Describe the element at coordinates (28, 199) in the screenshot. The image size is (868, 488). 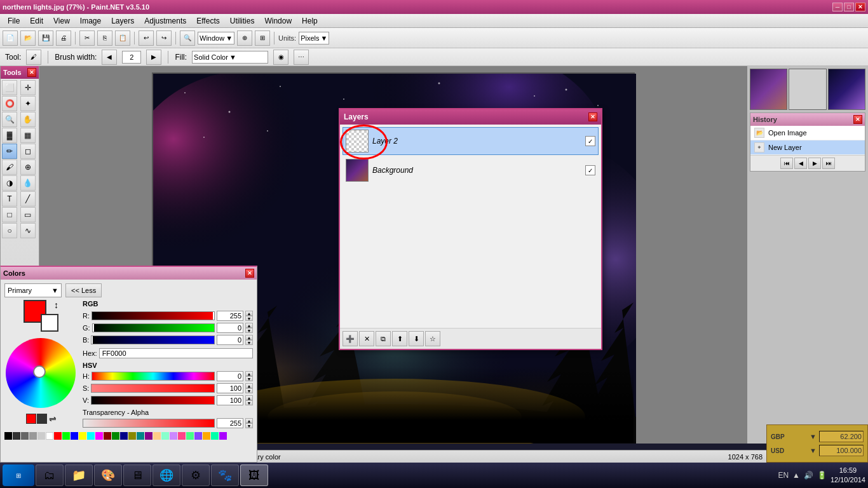
I see `tool-line: ╱` at that location.